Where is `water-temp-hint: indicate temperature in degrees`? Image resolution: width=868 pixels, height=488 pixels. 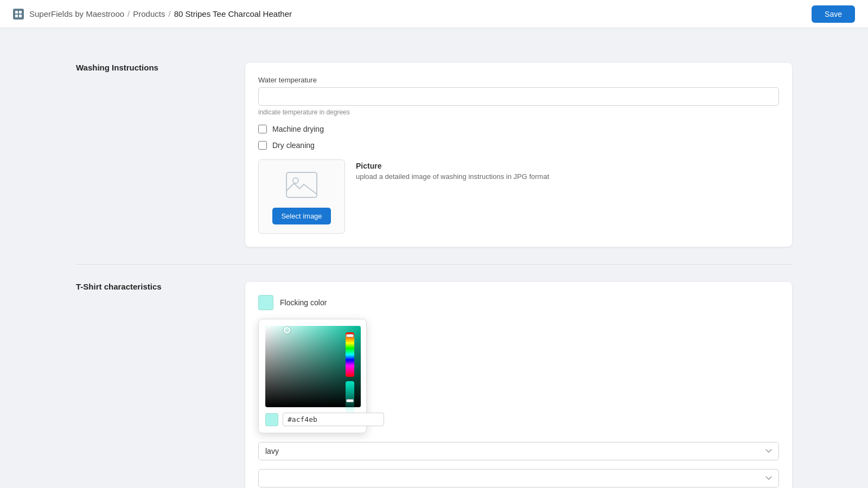 water-temp-hint: indicate temperature in degrees is located at coordinates (519, 112).